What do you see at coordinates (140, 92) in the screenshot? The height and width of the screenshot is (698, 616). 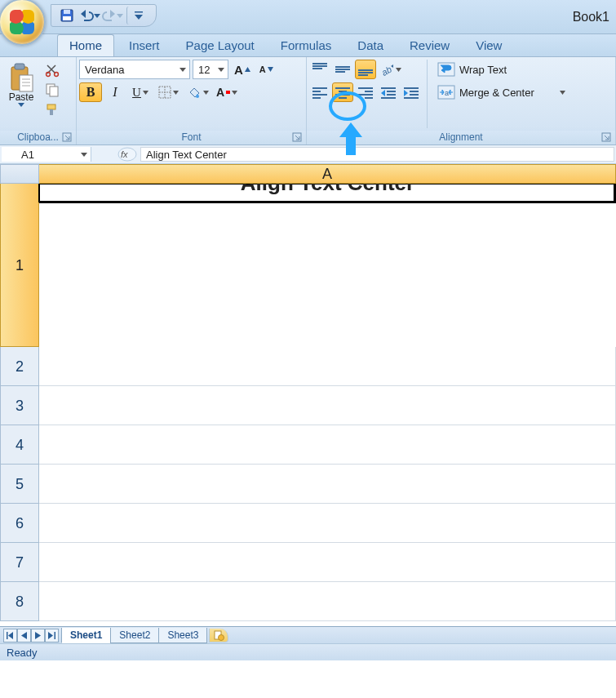 I see `underline-button: U` at bounding box center [140, 92].